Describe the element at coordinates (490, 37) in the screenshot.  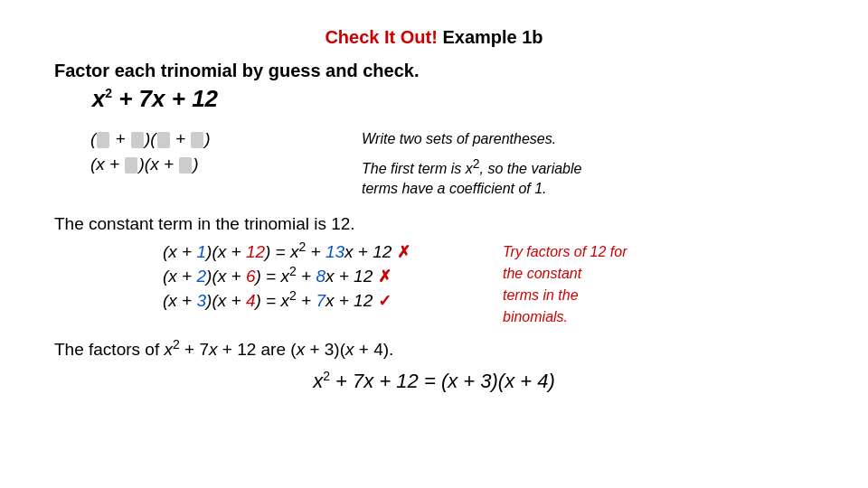
I see `example-label: Example 1b` at that location.